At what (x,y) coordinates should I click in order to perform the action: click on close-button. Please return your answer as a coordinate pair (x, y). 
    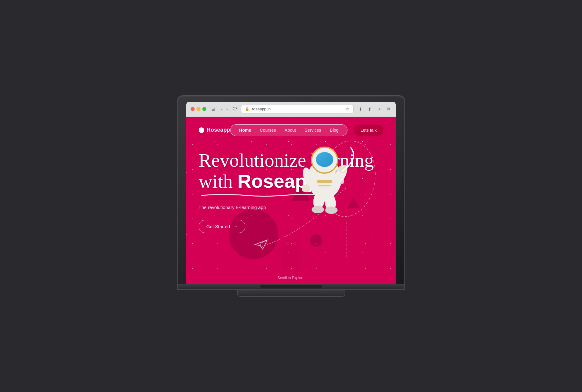
    Looking at the image, I should click on (192, 109).